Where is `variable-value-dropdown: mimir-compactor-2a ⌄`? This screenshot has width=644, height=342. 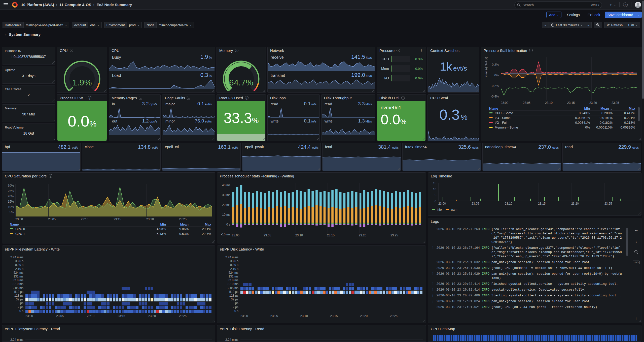
variable-value-dropdown: mimir-compactor-2a ⌄ is located at coordinates (175, 25).